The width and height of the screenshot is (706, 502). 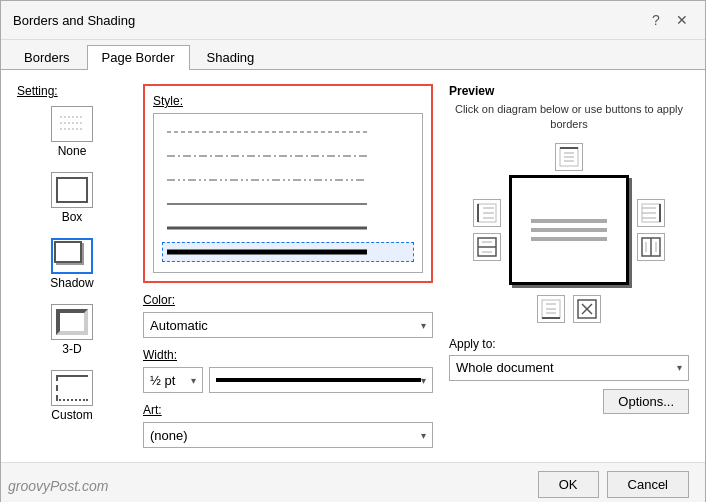 What do you see at coordinates (72, 266) in the screenshot?
I see `settings-panel: Setting: None Box` at bounding box center [72, 266].